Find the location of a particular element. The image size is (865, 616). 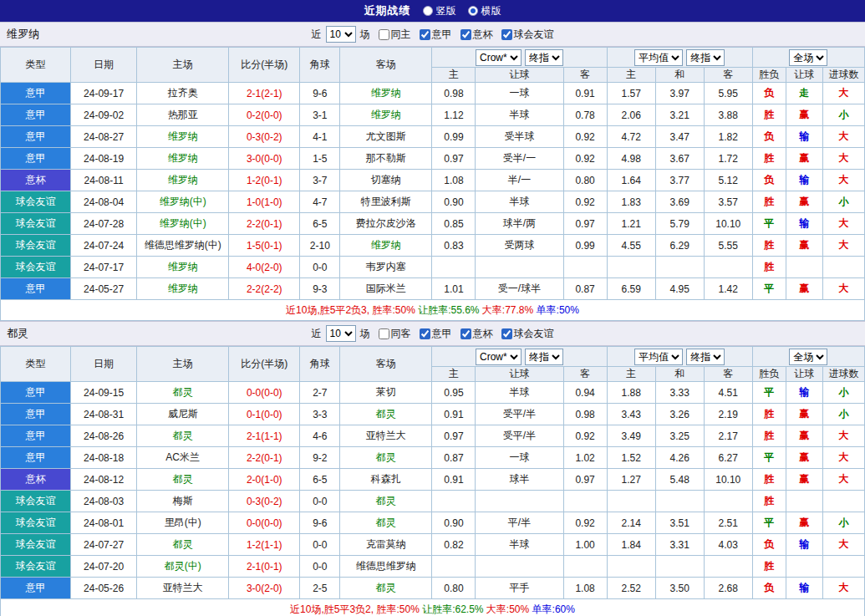

team-name: 维罗纳 is located at coordinates (23, 34).